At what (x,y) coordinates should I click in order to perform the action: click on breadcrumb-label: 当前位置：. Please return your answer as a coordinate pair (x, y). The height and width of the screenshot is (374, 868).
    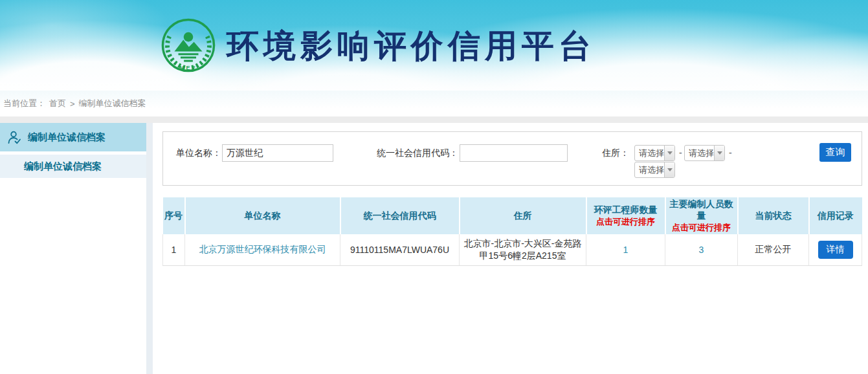
    Looking at the image, I should click on (25, 104).